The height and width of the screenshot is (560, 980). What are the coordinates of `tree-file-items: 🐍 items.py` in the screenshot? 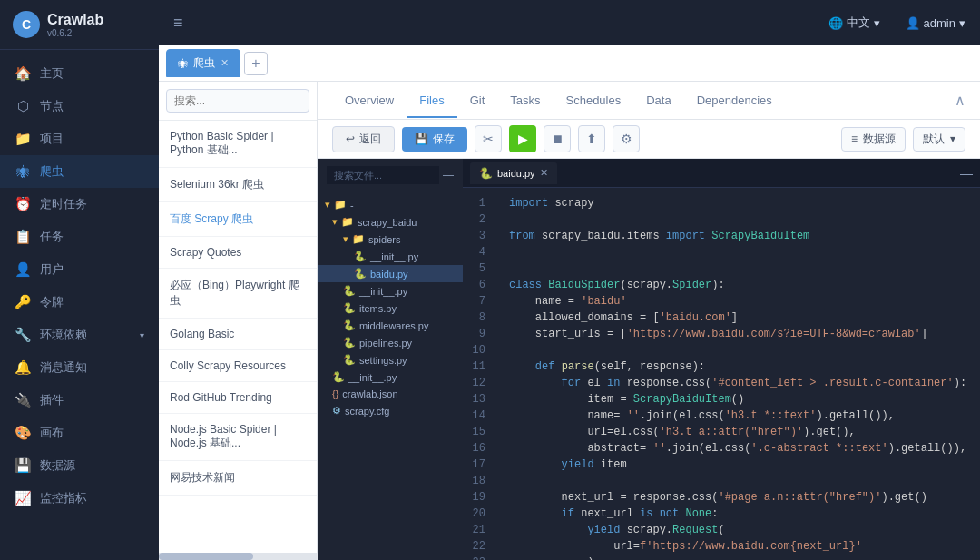 It's located at (390, 309).